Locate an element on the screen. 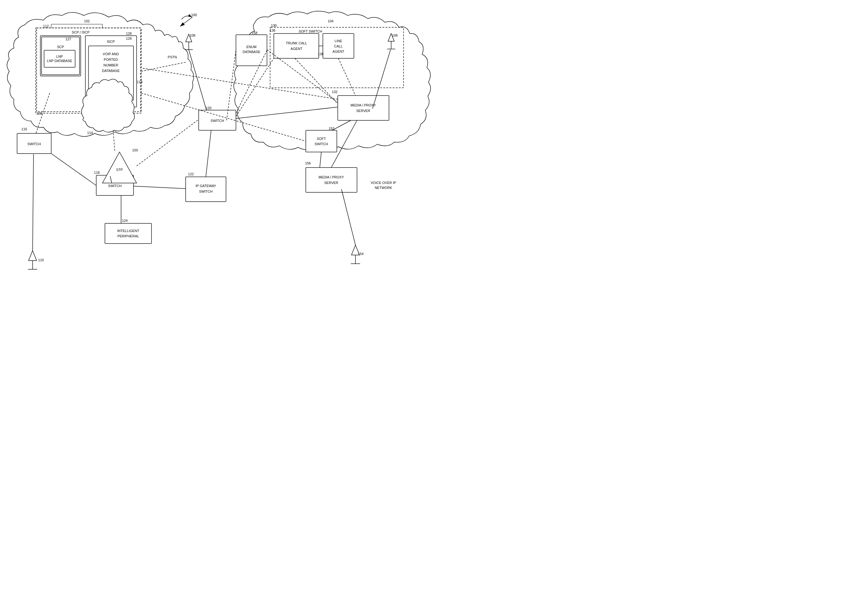 The width and height of the screenshot is (868, 600). trunk-call-agent-label1: TRUNK CALL is located at coordinates (296, 43).